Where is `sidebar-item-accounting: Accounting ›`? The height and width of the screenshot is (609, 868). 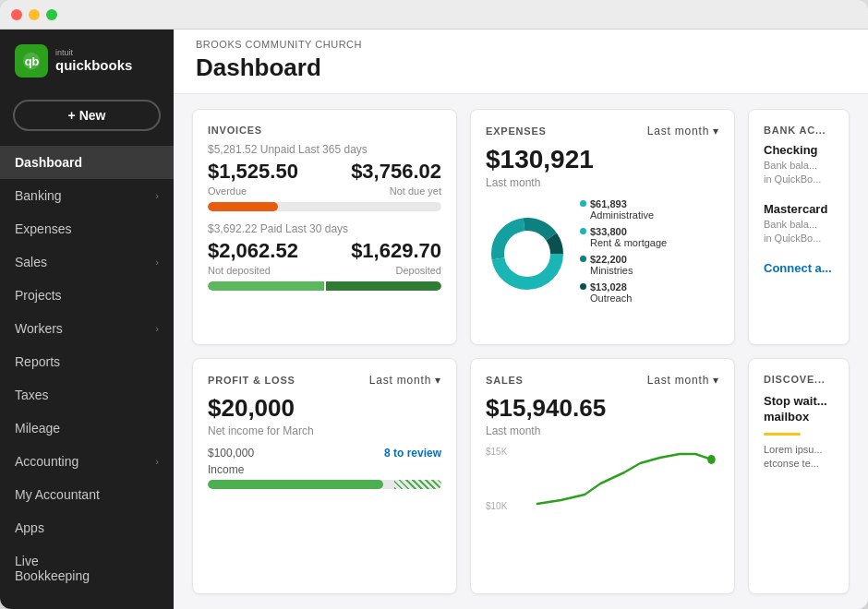 sidebar-item-accounting: Accounting › is located at coordinates (87, 461).